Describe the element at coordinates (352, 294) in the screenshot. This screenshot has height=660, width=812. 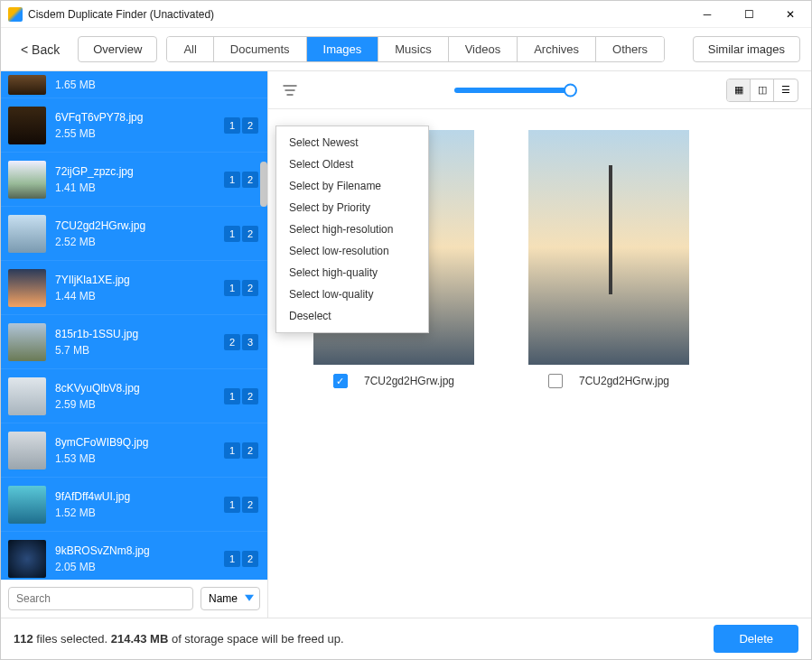
I see `menu-item-select-low-quality: Select low-quality` at that location.